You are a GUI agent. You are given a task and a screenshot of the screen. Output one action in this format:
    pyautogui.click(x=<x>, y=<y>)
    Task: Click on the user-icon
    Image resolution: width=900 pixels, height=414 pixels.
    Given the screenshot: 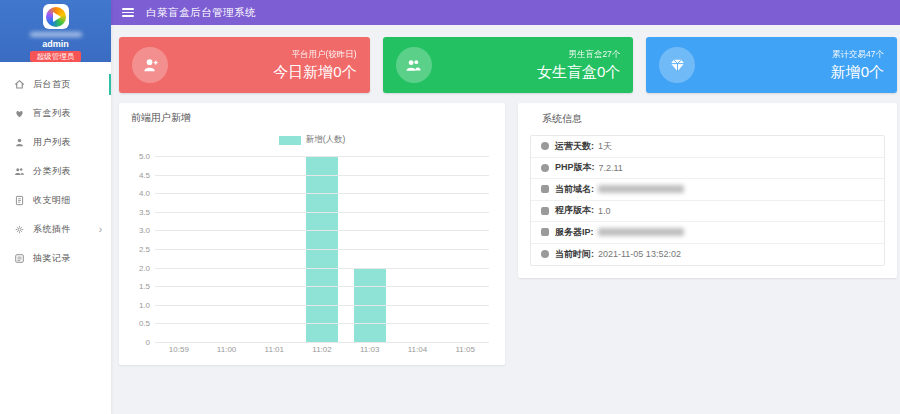 What is the action you would take?
    pyautogui.click(x=20, y=142)
    